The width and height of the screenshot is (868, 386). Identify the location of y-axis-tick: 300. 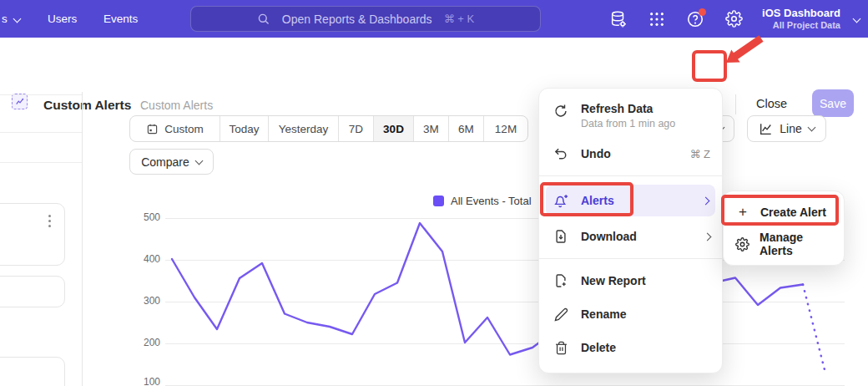
(147, 301).